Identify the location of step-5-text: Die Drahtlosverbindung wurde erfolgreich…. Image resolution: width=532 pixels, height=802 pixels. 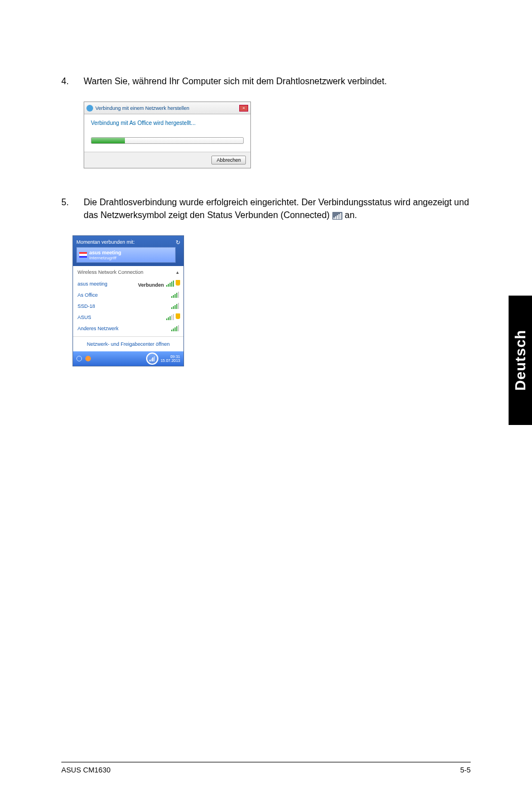
(277, 209).